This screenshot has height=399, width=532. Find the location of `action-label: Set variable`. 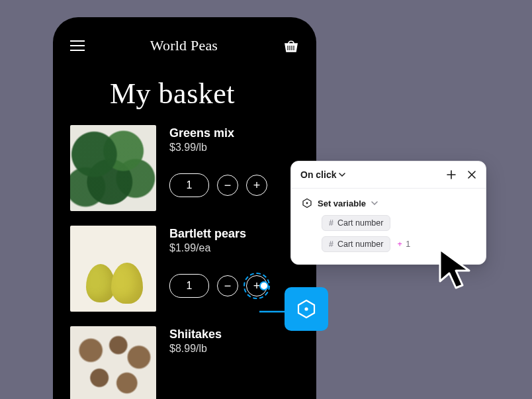

action-label: Set variable is located at coordinates (341, 204).